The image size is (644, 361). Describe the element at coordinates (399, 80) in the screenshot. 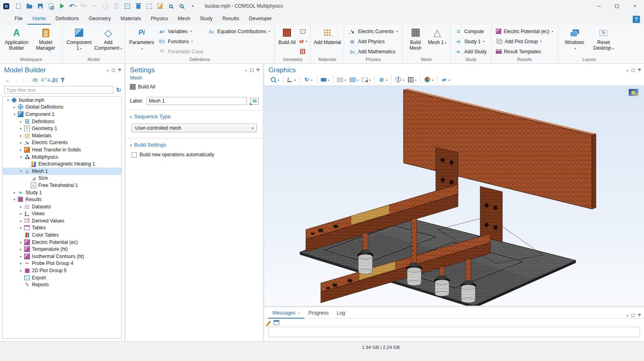

I see `transparency-button` at that location.